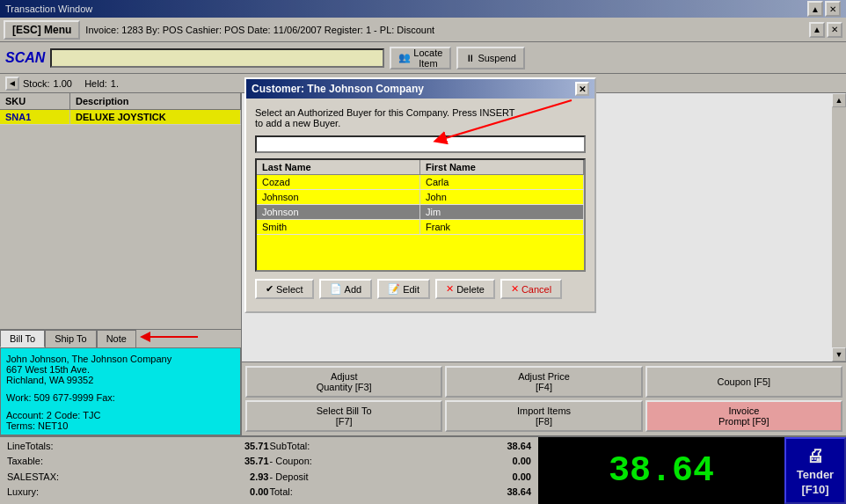  I want to click on first-name-cell: Carla, so click(502, 182).